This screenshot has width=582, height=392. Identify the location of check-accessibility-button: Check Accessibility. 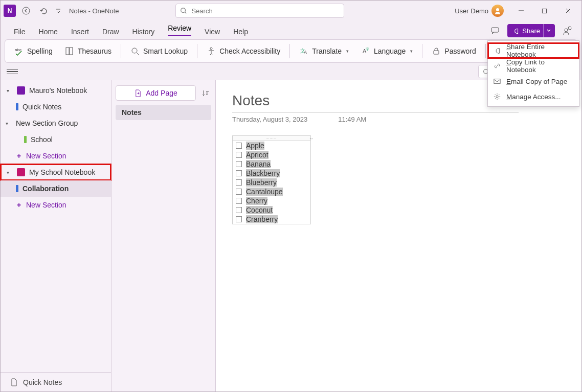
(243, 51).